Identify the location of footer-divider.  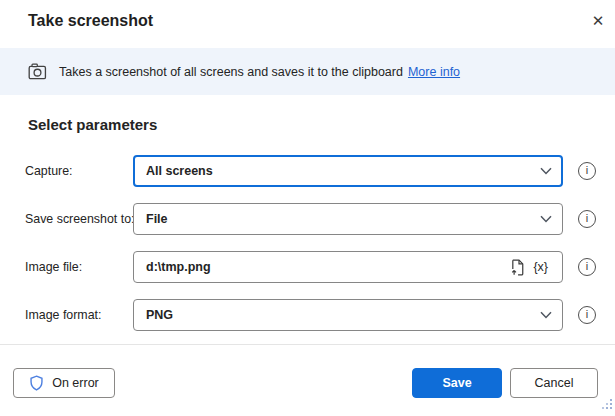
(308, 344).